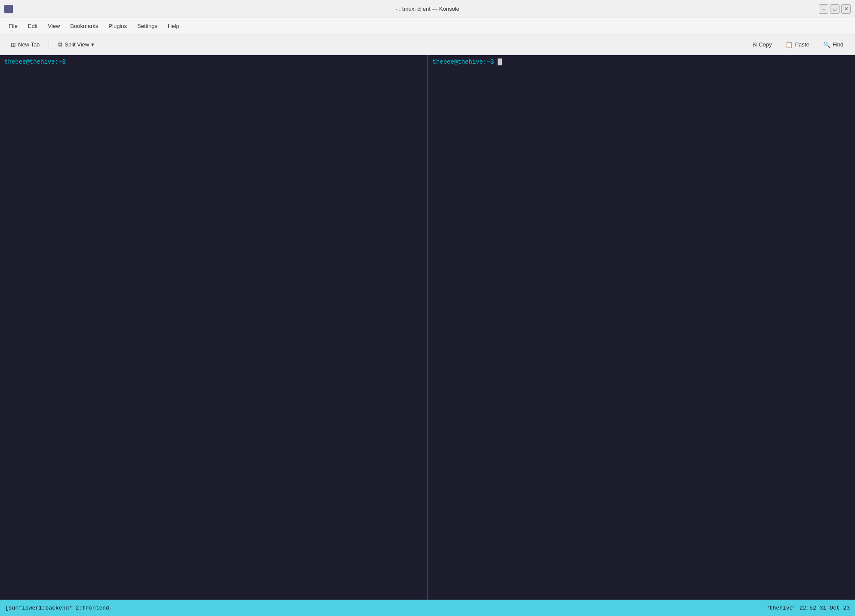  I want to click on menu-file: File, so click(13, 26).